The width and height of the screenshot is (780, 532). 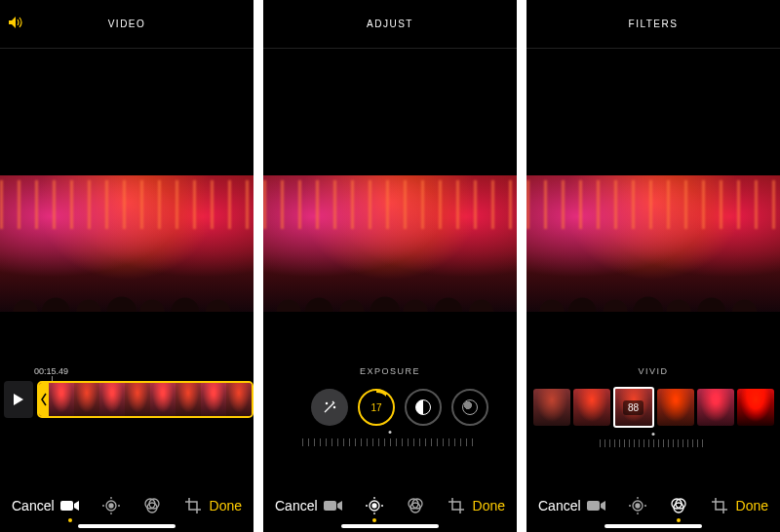 I want to click on auto-enhance-button, so click(x=330, y=407).